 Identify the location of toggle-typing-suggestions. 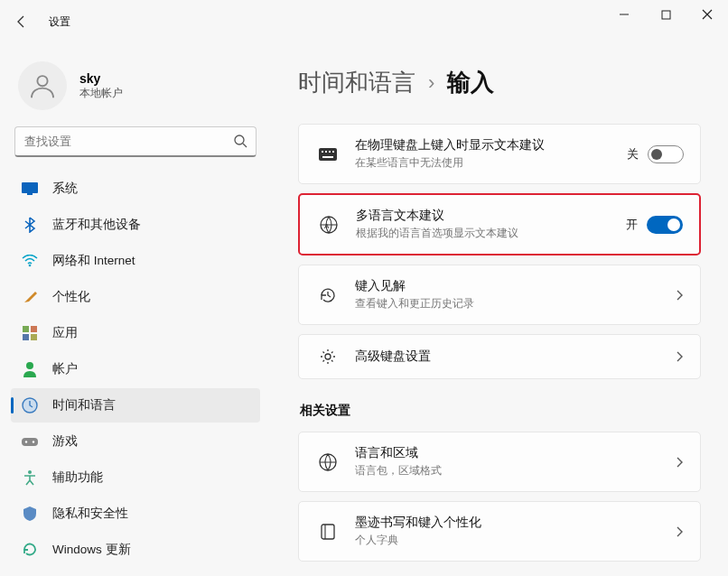
(666, 154).